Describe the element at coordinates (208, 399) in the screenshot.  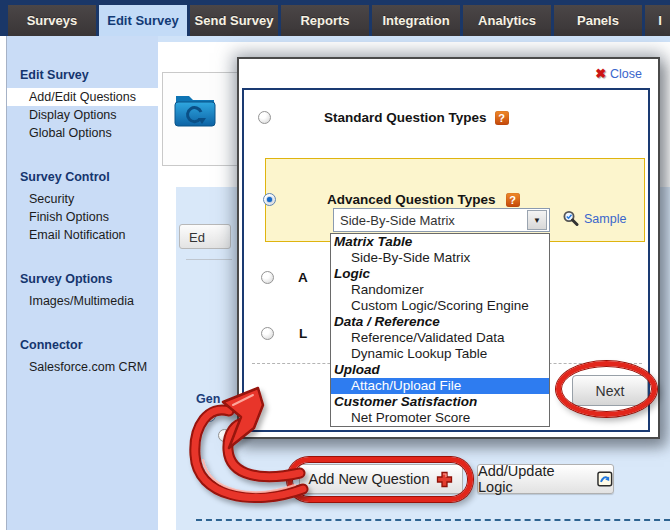
I see `general-label-truncated: Gen` at that location.